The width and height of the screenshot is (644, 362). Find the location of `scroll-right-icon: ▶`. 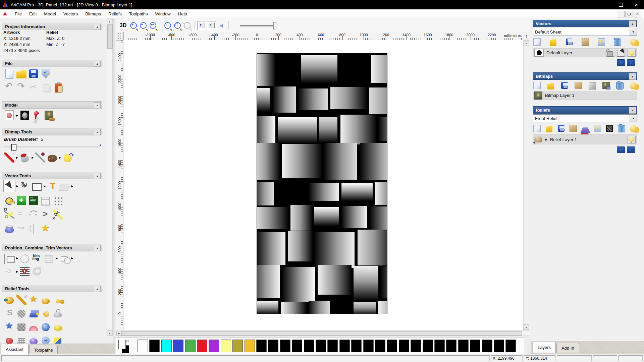

scroll-right-icon: ▶ is located at coordinates (119, 333).